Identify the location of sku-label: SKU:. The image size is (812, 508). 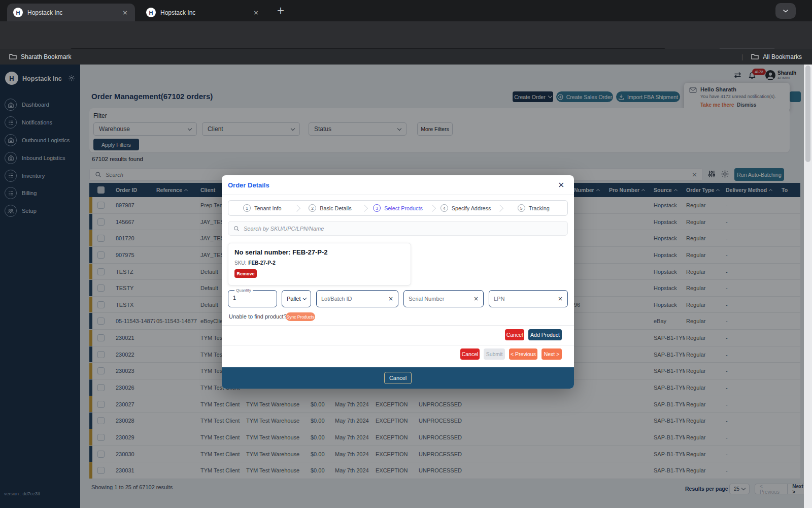
(241, 263).